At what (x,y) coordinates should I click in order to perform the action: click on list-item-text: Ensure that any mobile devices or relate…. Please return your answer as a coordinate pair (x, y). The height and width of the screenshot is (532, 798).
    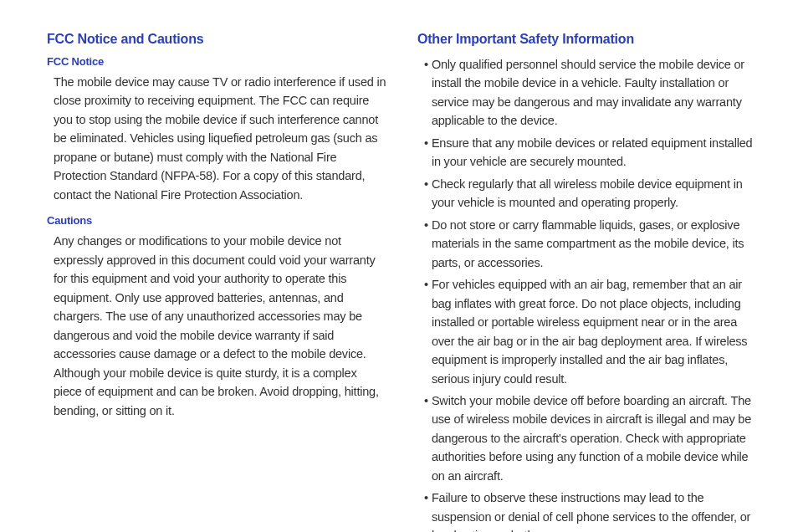
    Looking at the image, I should click on (595, 152).